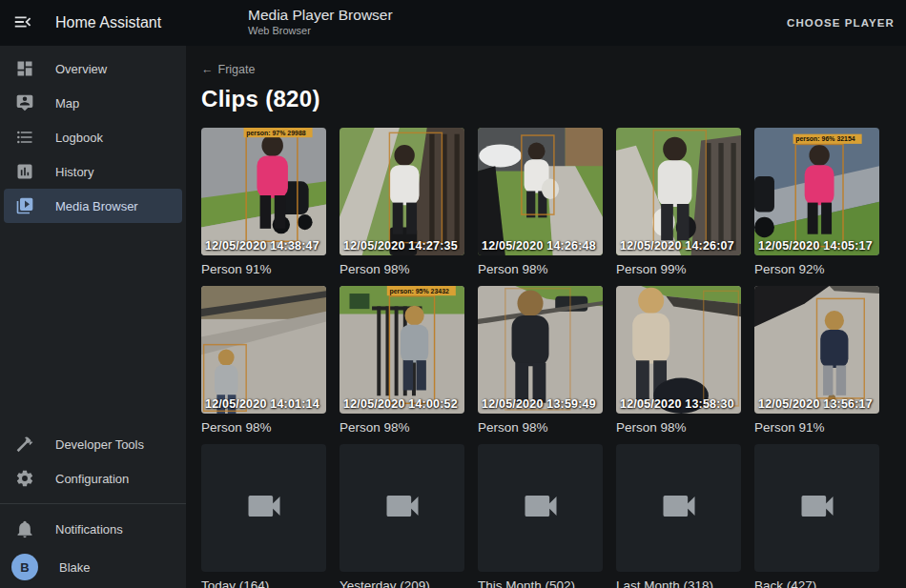  I want to click on sidebar-divider, so click(93, 503).